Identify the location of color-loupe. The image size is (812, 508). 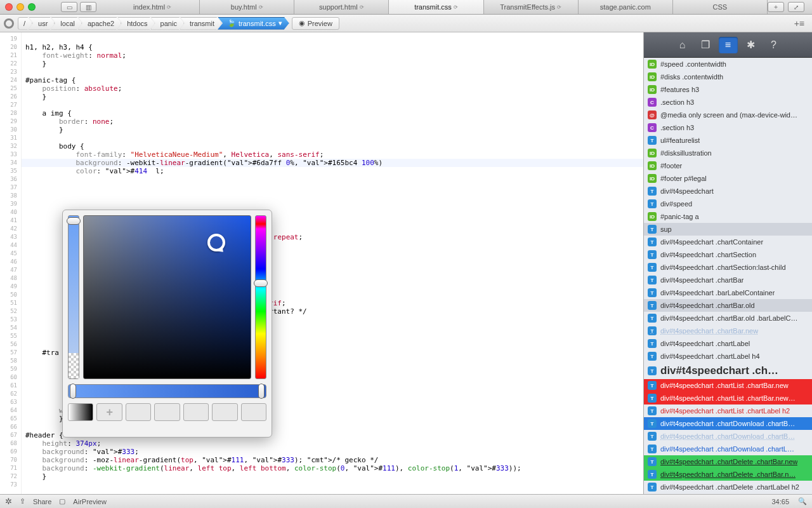
(216, 243).